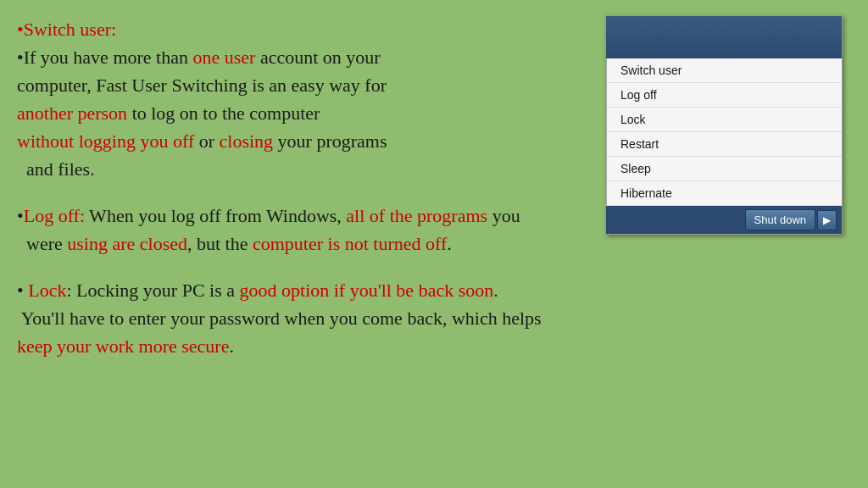 The image size is (868, 488). Describe the element at coordinates (247, 141) in the screenshot. I see `closing-text: closing` at that location.